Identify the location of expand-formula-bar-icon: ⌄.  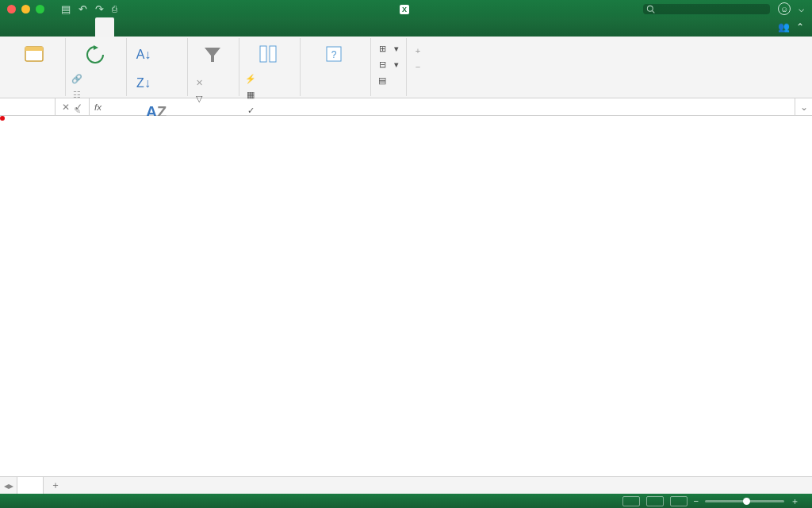
(803, 106).